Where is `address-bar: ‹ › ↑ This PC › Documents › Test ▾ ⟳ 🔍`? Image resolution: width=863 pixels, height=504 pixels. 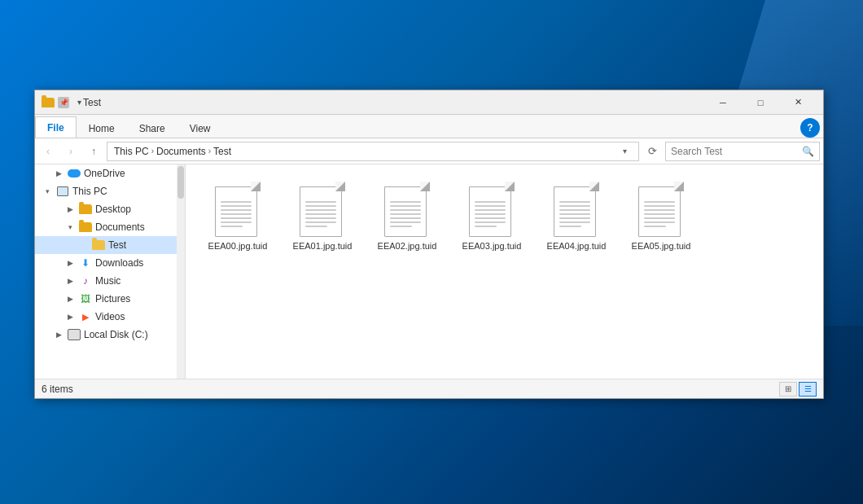
address-bar: ‹ › ↑ This PC › Documents › Test ▾ ⟳ 🔍 is located at coordinates (429, 151).